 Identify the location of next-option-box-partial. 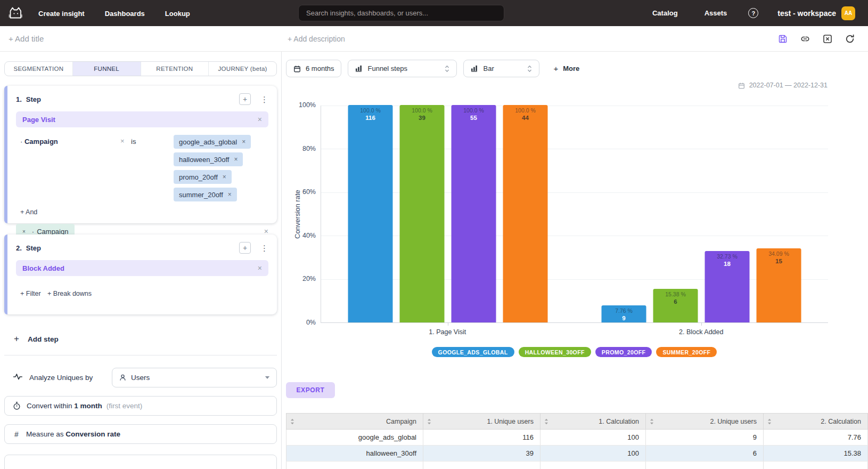
(141, 462).